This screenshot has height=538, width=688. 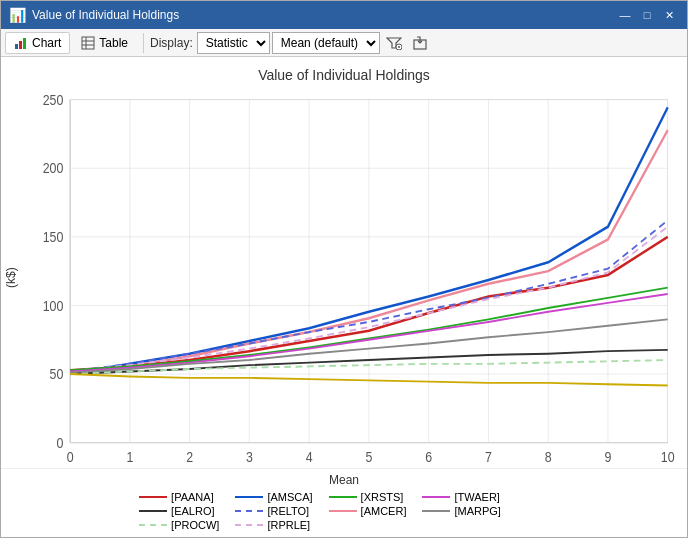 What do you see at coordinates (54, 237) in the screenshot?
I see `svg-text: 150` at bounding box center [54, 237].